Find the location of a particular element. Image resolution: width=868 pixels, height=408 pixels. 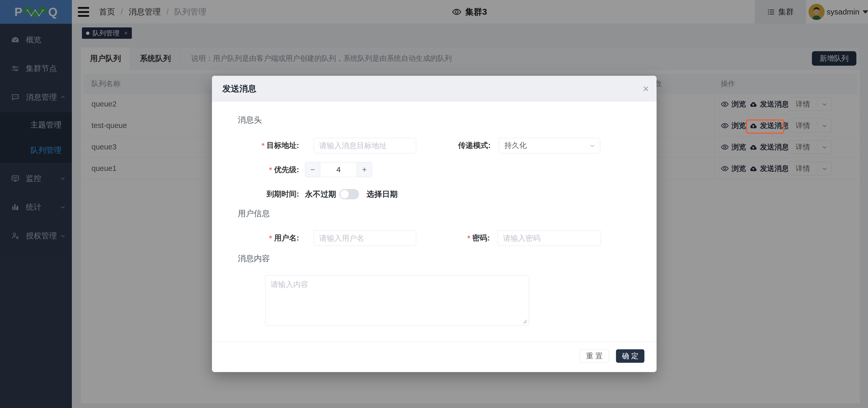

increment-button: + is located at coordinates (364, 170).